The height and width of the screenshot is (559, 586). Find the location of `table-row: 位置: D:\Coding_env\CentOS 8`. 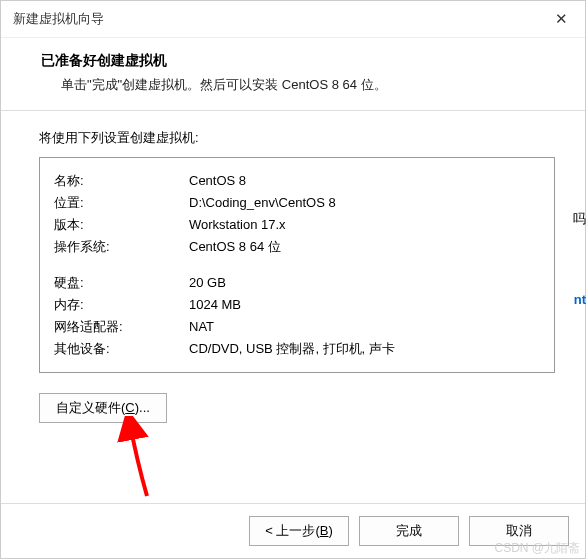

table-row: 位置: D:\Coding_env\CentOS 8 is located at coordinates (297, 203).